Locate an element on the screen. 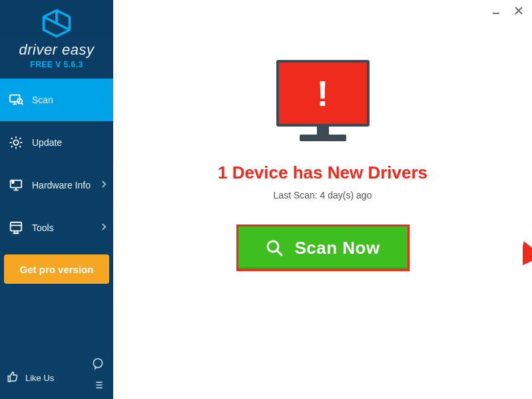 The image size is (532, 399). app-version: FREE V 5.6.3 is located at coordinates (57, 65).